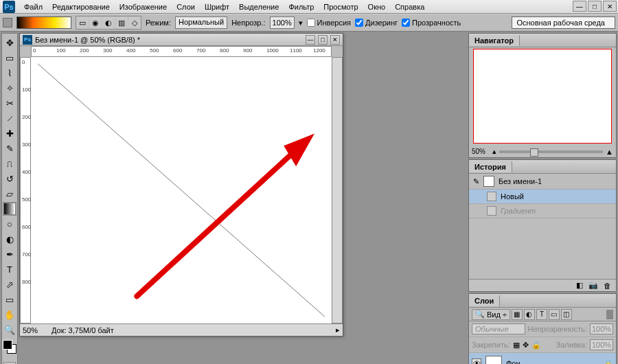  Describe the element at coordinates (602, 329) in the screenshot. I see `layer-opacity-value: 100%` at that location.